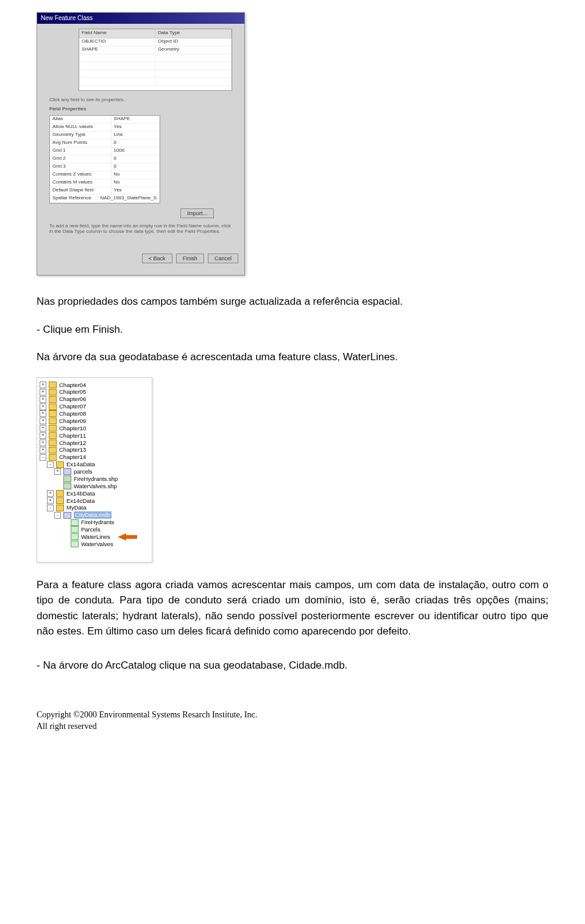  I want to click on tree-item: +Chapter11, so click(94, 436).